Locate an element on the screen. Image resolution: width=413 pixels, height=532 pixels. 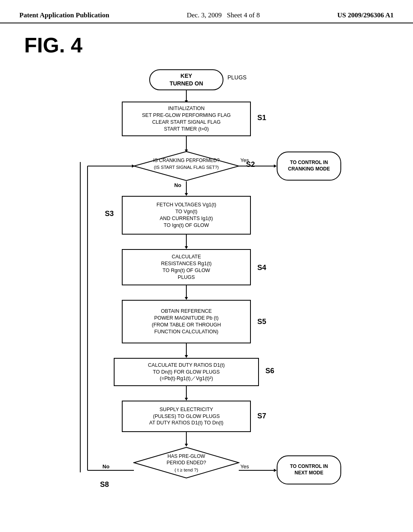
s4-text: CALCULATE RESISTANCES Rg1(t) TO Rgn(t) O… is located at coordinates (186, 267).